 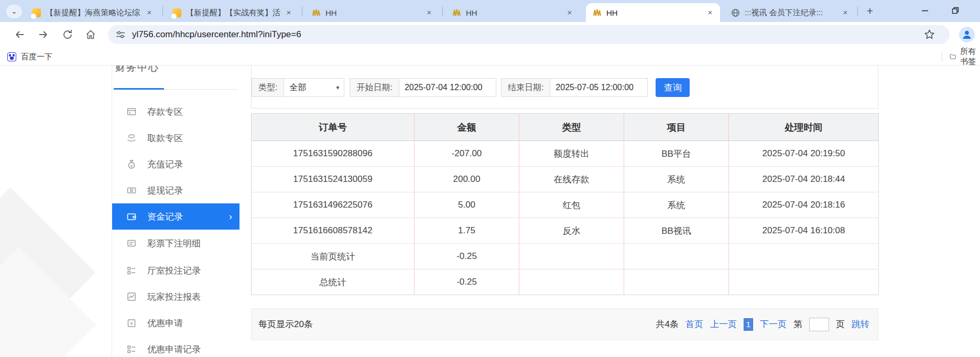 I want to click on sidebar-item-hall-bet-records: 厅室投注记录, so click(x=176, y=271).